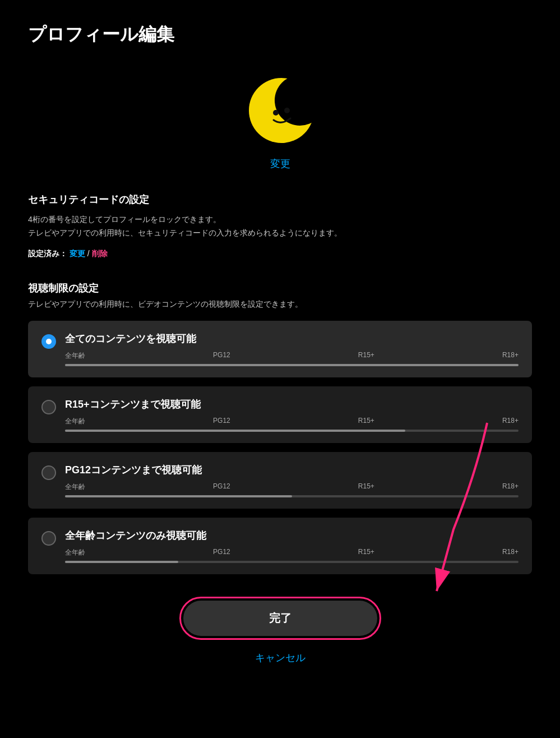  Describe the element at coordinates (291, 356) in the screenshot. I see `rating-scale-all: 全年齢 PG12 R15+ R18+` at that location.